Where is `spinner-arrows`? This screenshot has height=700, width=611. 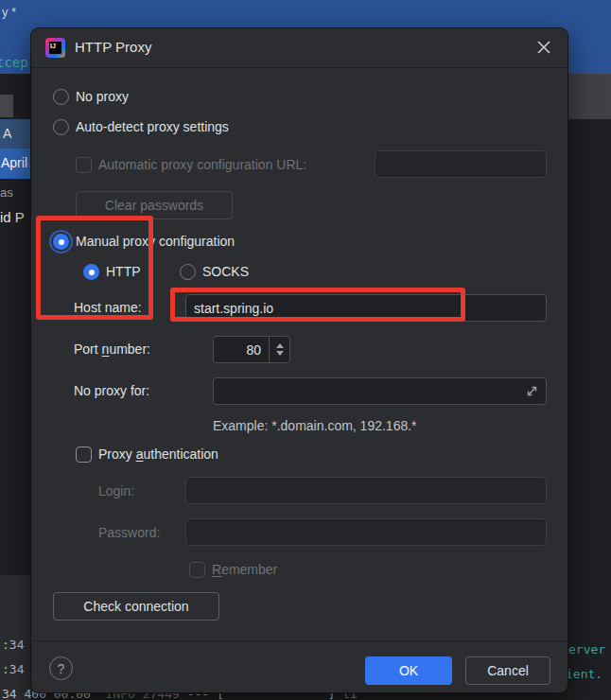 spinner-arrows is located at coordinates (279, 350).